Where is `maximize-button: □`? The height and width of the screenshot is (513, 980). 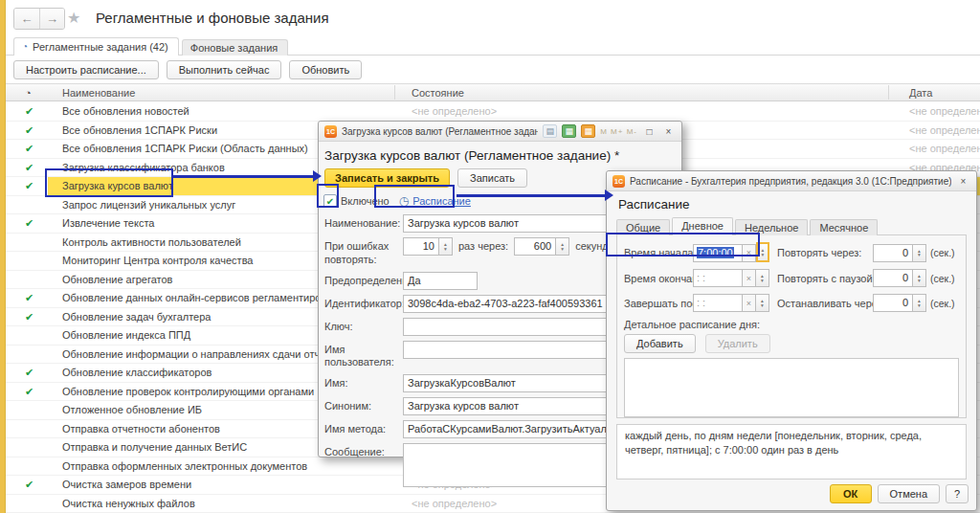 maximize-button: □ is located at coordinates (649, 132).